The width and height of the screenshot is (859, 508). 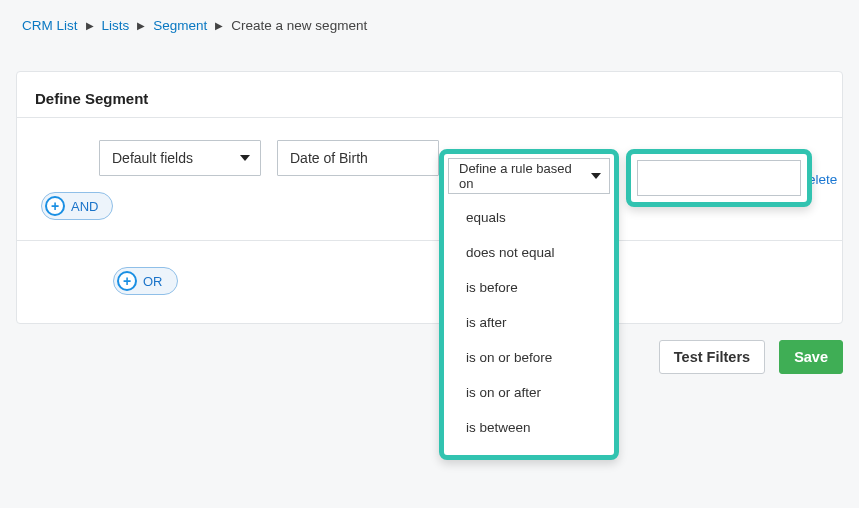 What do you see at coordinates (153, 282) in the screenshot?
I see `or-label: OR` at bounding box center [153, 282].